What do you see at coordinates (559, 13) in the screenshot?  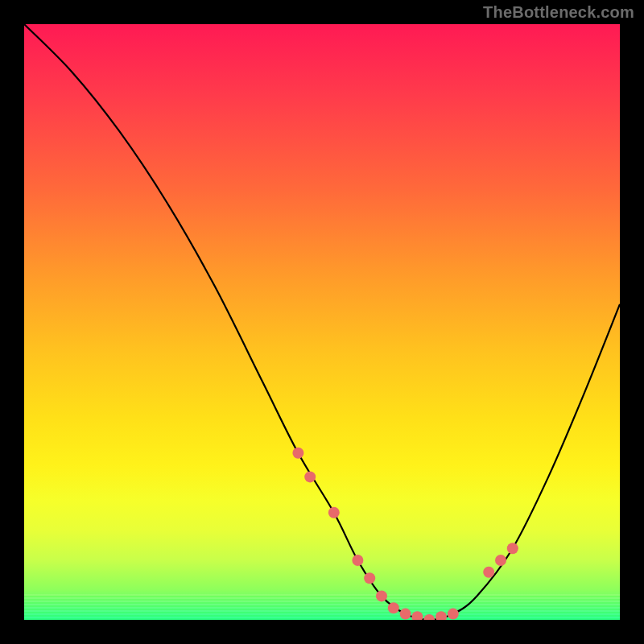 I see `attribution-text: TheBottleneck.com` at bounding box center [559, 13].